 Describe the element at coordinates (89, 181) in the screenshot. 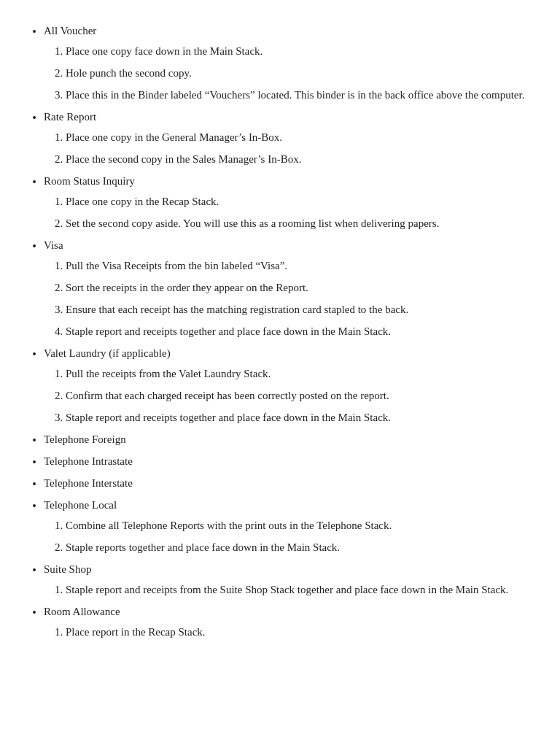

I see `section-label-room-status-inquiry: Room Status Inquiry` at that location.